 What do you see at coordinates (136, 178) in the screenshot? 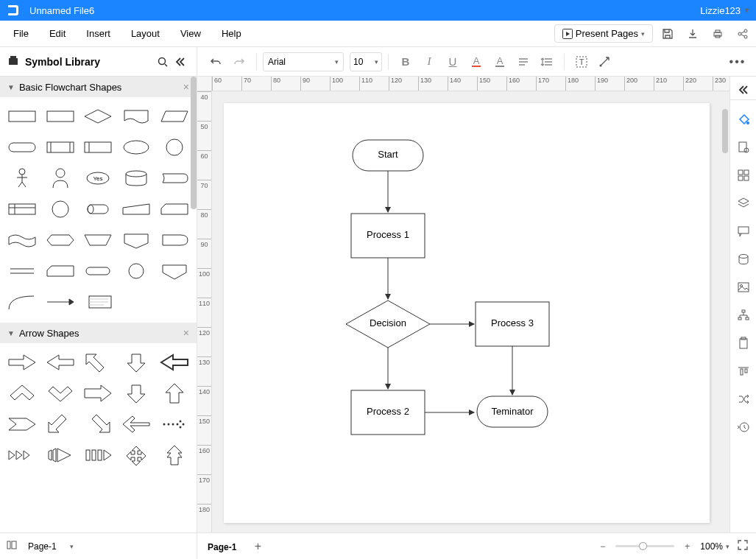
I see `shape-database` at bounding box center [136, 178].